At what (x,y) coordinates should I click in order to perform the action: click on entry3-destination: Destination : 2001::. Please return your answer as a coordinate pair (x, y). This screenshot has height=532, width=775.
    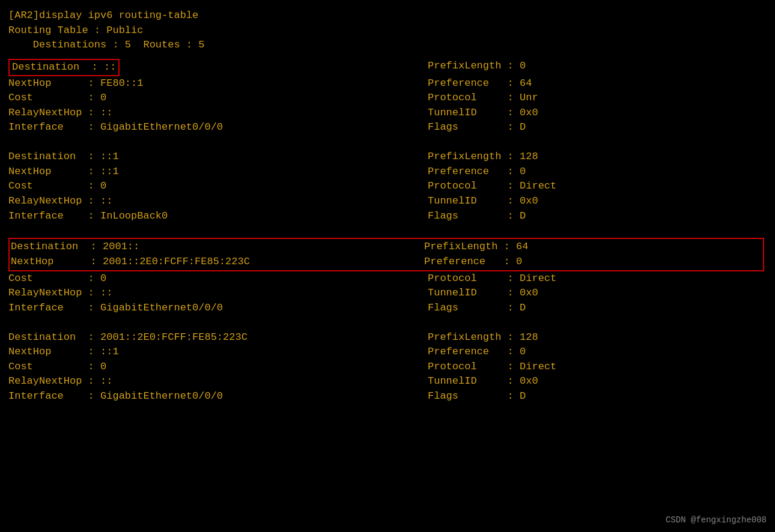
    Looking at the image, I should click on (197, 247).